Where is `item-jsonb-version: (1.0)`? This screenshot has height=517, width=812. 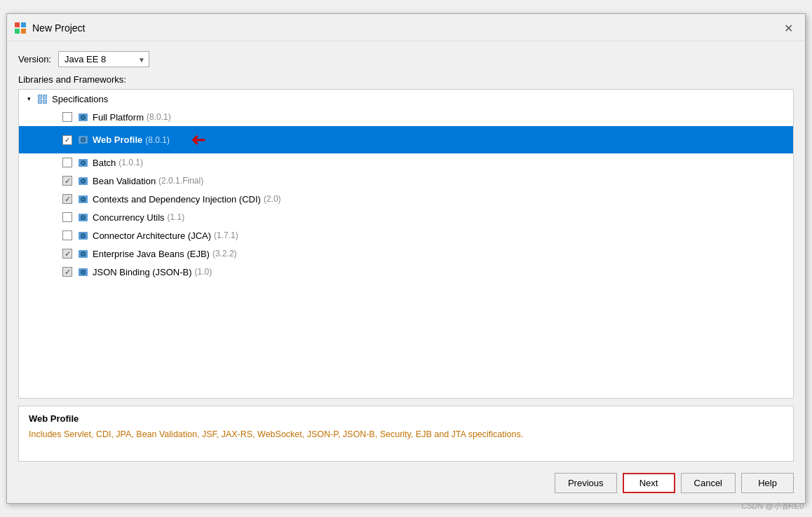 item-jsonb-version: (1.0) is located at coordinates (203, 272).